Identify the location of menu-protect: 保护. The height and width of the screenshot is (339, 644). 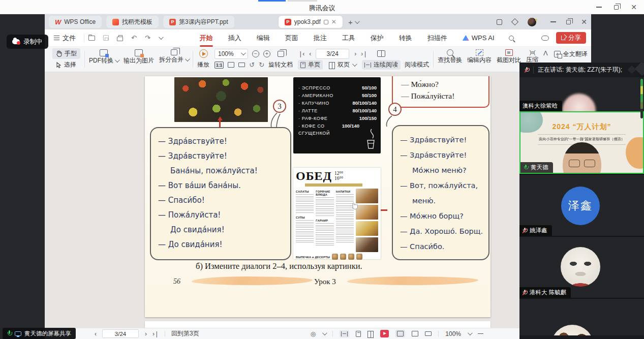
(377, 38).